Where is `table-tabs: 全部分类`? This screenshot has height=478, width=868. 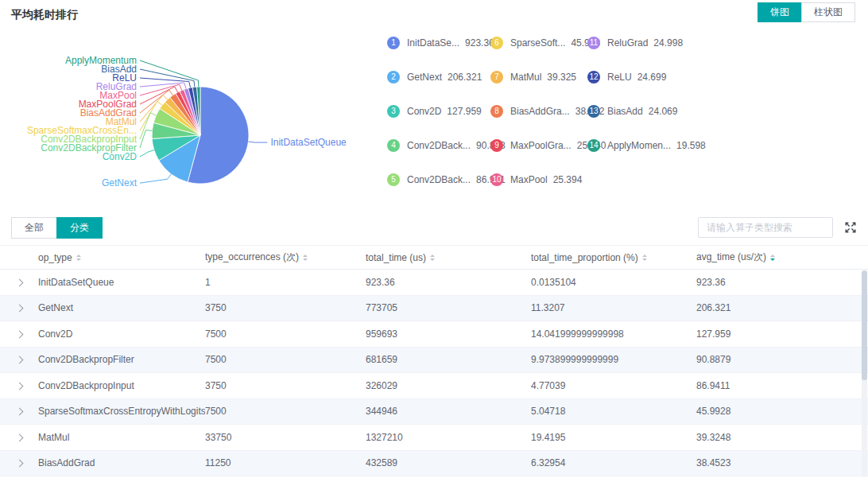
table-tabs: 全部分类 is located at coordinates (57, 227).